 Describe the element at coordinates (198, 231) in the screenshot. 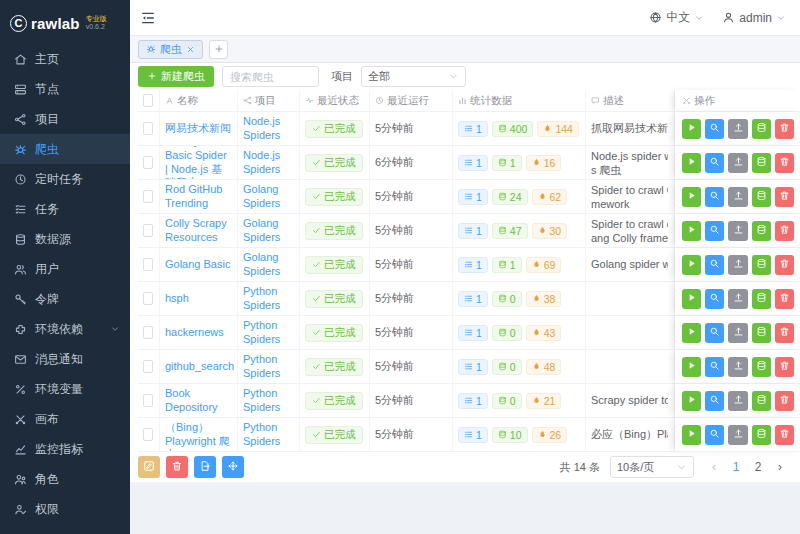

I see `spider-name-link: Colly Scrapy Resources` at that location.